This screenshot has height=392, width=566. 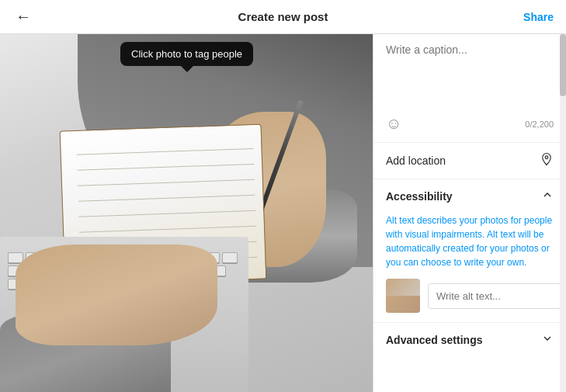 I want to click on header: ← Create new post Share, so click(x=283, y=17).